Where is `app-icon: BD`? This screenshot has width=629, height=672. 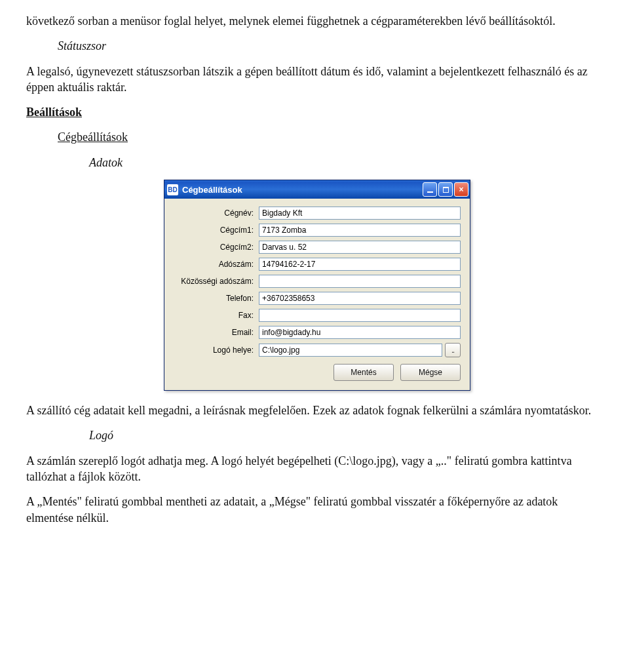 app-icon: BD is located at coordinates (173, 190).